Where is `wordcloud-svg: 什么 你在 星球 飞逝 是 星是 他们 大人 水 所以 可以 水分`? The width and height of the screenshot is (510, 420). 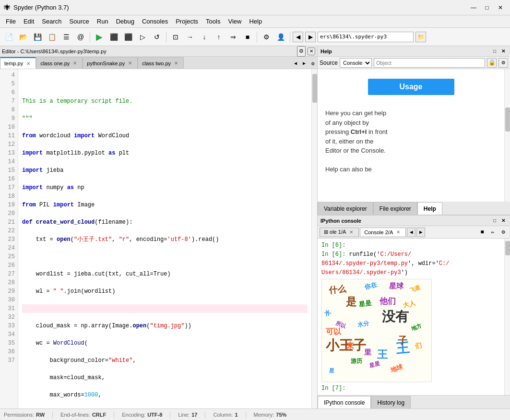
wordcloud-svg: 什么 你在 星球 飞逝 是 星是 他们 大人 水 所以 可以 水分 is located at coordinates (377, 330).